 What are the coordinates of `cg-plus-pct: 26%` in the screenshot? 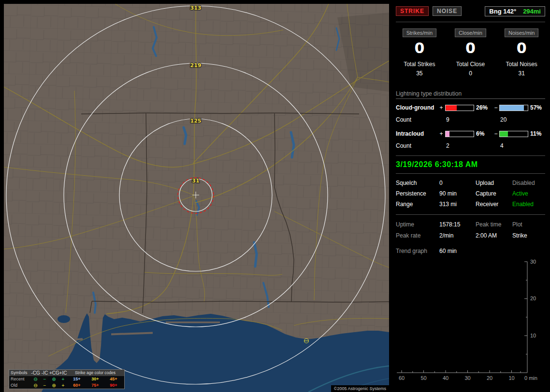 It's located at (483, 108).